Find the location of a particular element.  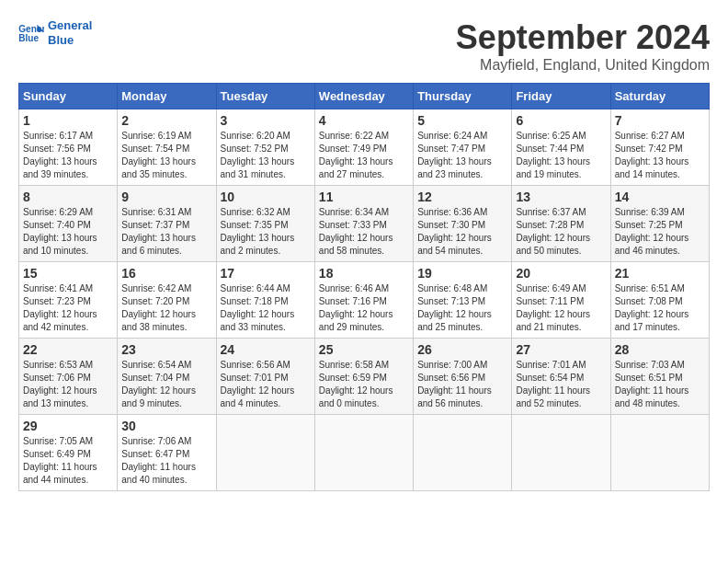

table-row: 18 Sunrise: 6:46 AM Sunset: 7:16 PM Dayl… is located at coordinates (364, 300).